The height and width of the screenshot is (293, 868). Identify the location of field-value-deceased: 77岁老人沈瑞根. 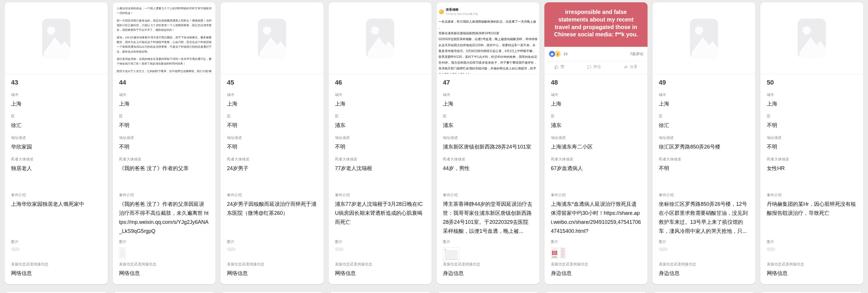
(380, 169).